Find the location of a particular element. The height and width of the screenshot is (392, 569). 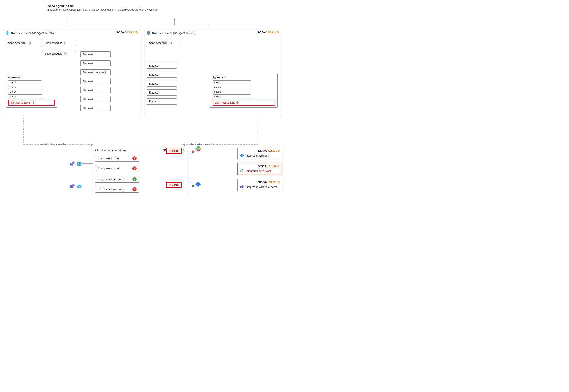

dataset-c-4-label: Dataset is located at coordinates (88, 81).